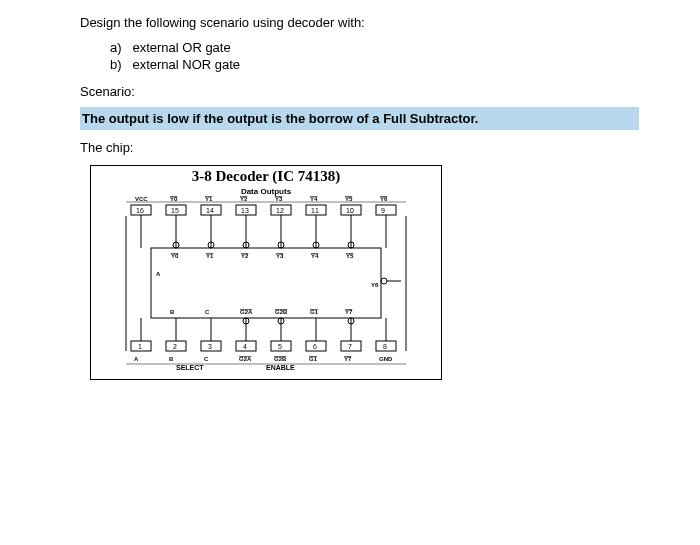 The height and width of the screenshot is (545, 700). What do you see at coordinates (190, 368) in the screenshot?
I see `svg-text: SELECT` at bounding box center [190, 368].